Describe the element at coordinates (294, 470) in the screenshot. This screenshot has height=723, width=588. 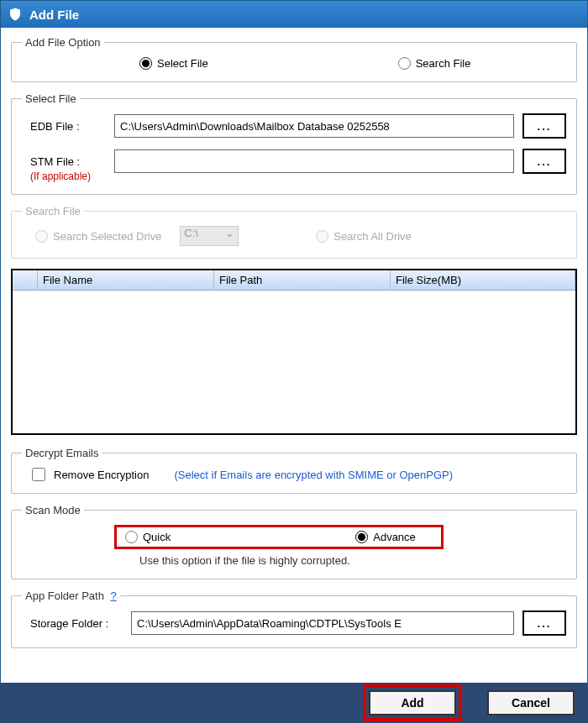
I see `decrypt-emails-group: Decrypt Emails Remove Encryption (Select…` at that location.